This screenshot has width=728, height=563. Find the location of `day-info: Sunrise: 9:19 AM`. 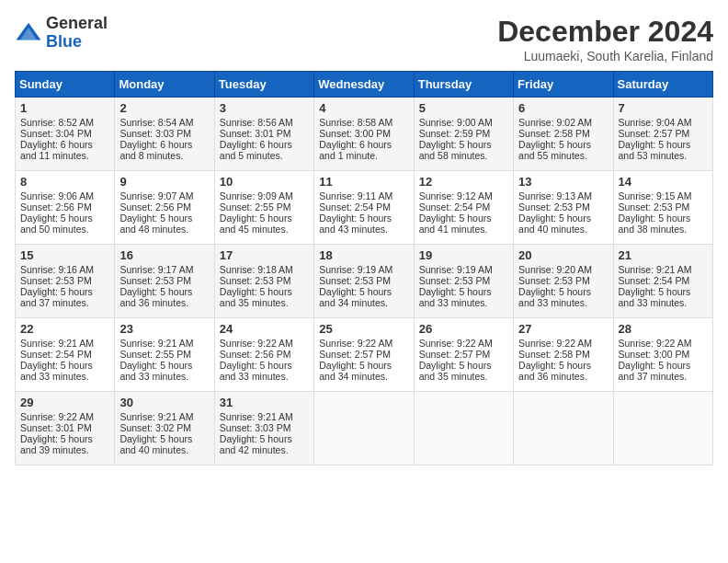

day-info: Sunrise: 9:19 AM is located at coordinates (364, 270).